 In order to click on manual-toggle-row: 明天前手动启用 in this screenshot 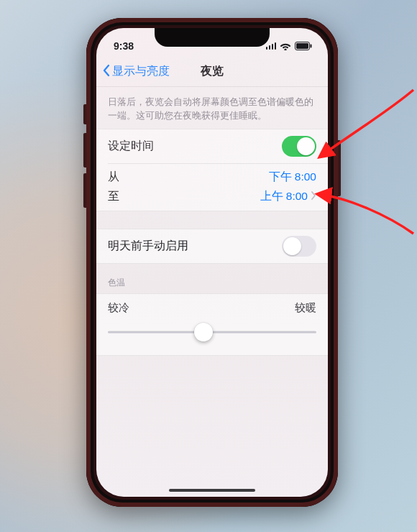, I will do `click(212, 246)`.